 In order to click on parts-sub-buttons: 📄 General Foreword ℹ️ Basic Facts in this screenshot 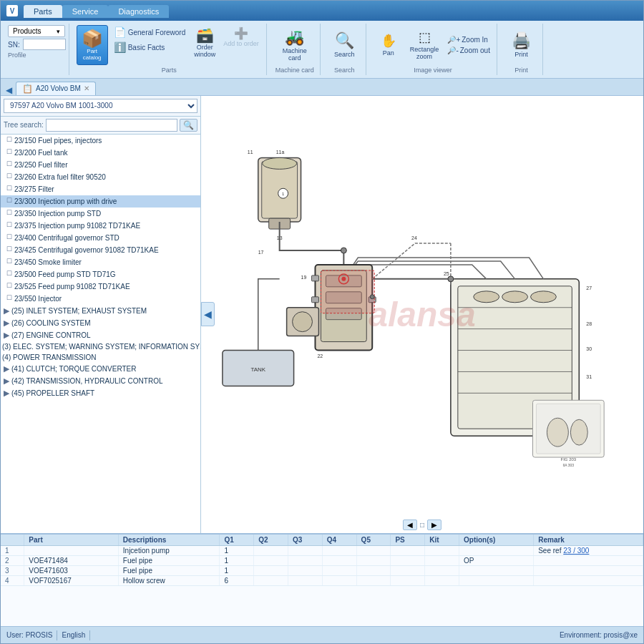, I will do `click(150, 40)`.